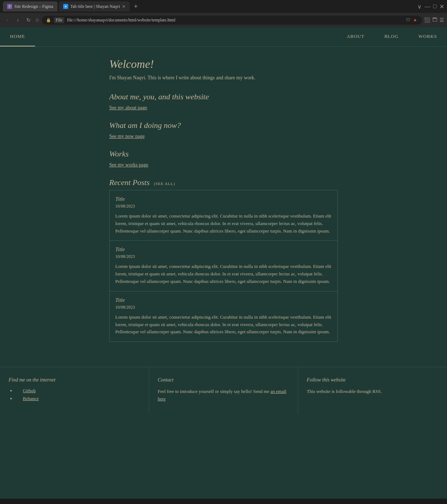  What do you see at coordinates (224, 20) in the screenshot?
I see `browser-toolbar: ‹ › ↻ ☆ 🔒 File file:///home/shayanaqvi/d…` at bounding box center [224, 20].